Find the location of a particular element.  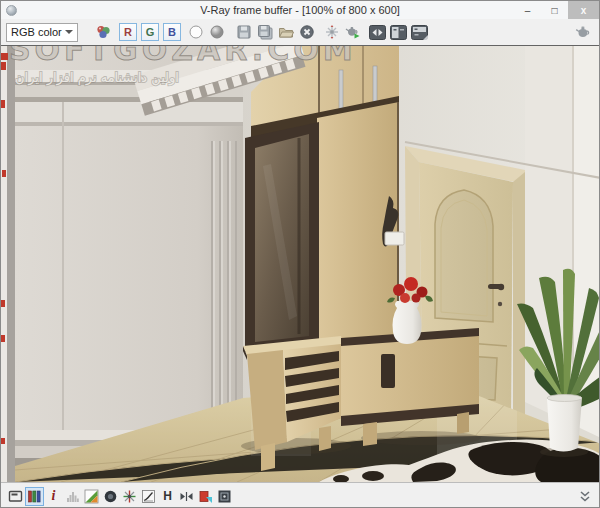

frame-icon is located at coordinates (224, 496).